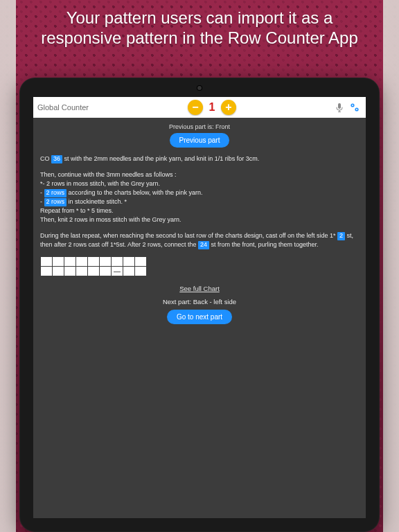 Image resolution: width=399 pixels, height=532 pixels. What do you see at coordinates (94, 266) in the screenshot?
I see `knitting-chart: —` at bounding box center [94, 266].